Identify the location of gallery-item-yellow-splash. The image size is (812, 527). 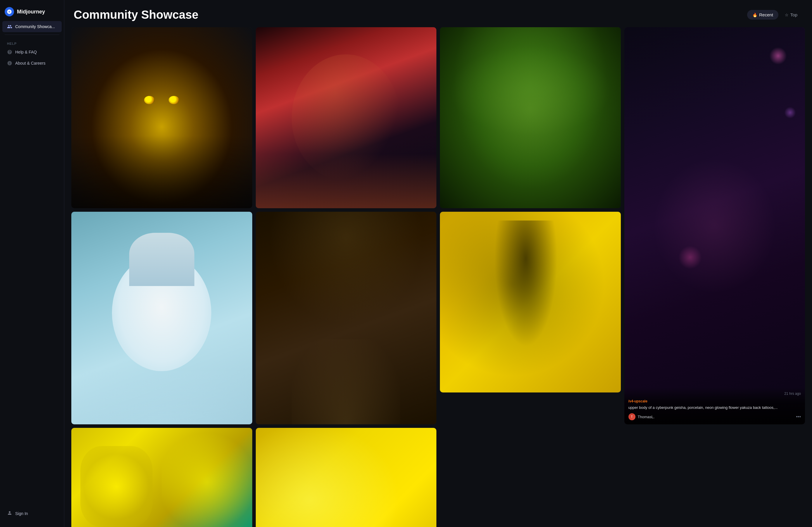
(346, 478).